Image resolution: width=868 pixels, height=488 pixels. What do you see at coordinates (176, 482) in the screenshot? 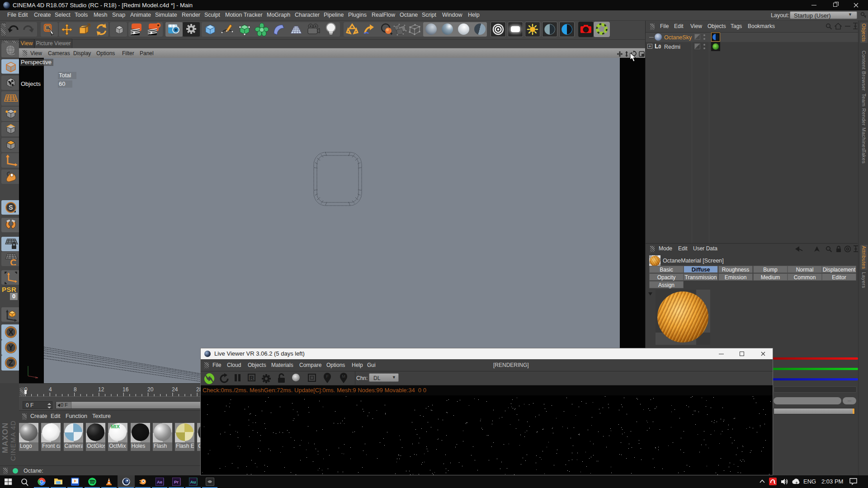
I see `svg-text: Pr` at bounding box center [176, 482].